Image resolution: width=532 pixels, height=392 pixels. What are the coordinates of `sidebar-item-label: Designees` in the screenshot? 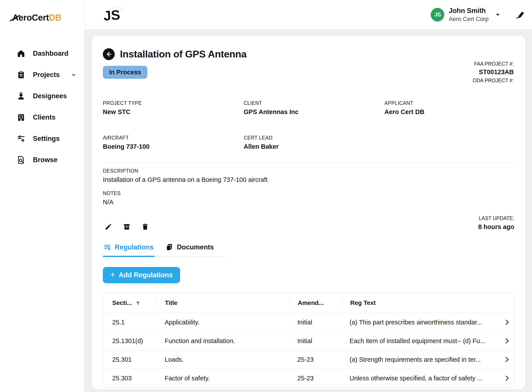 It's located at (50, 96).